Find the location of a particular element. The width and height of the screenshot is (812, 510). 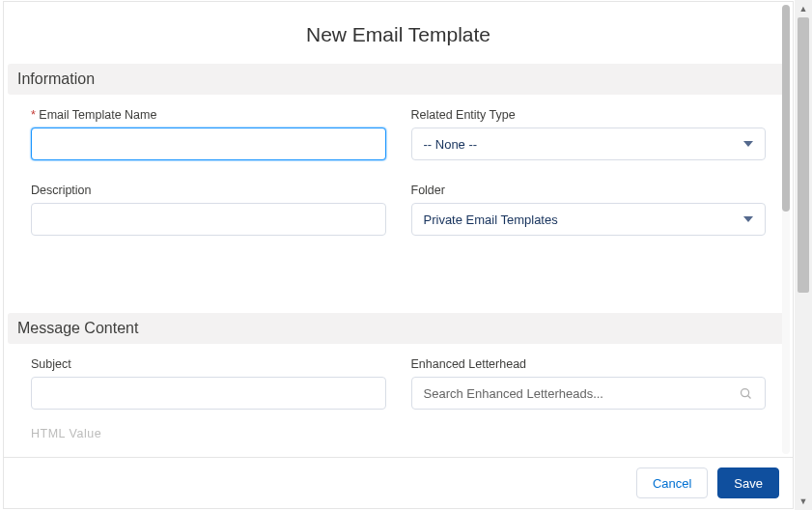

template-name-label: * Email Template Name is located at coordinates (209, 115).